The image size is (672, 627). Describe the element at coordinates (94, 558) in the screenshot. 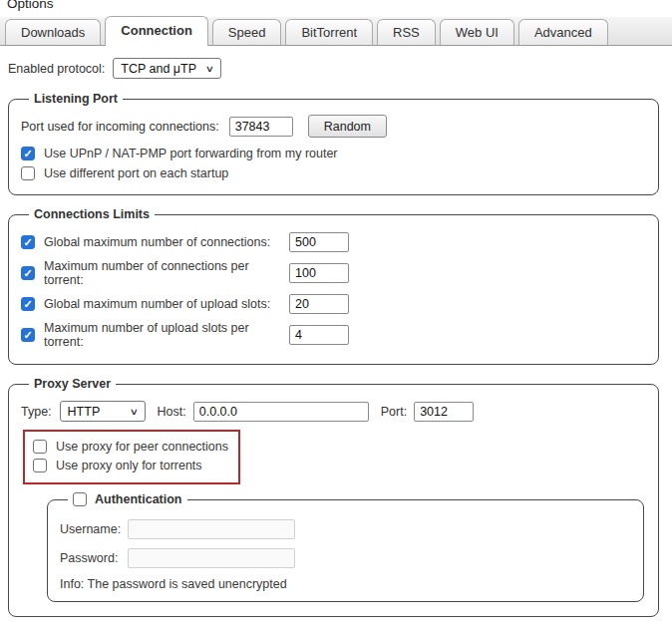

I see `password-label: Password:` at that location.